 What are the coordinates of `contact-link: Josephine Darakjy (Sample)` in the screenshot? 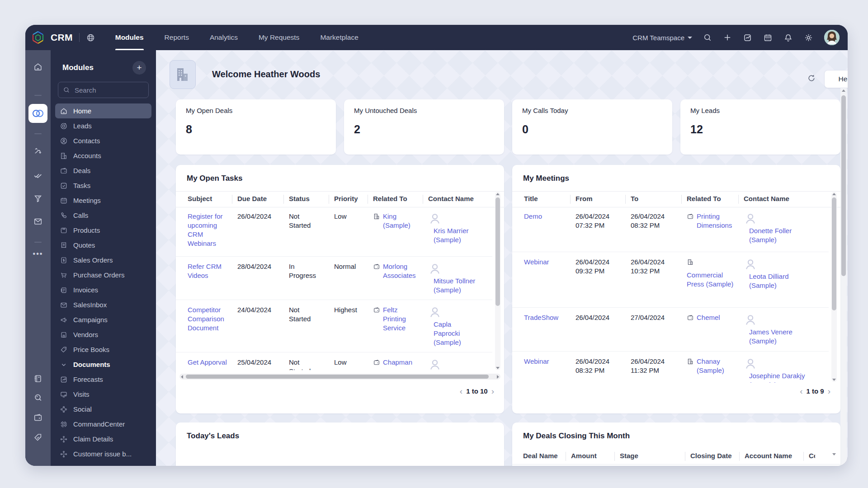 It's located at (780, 377).